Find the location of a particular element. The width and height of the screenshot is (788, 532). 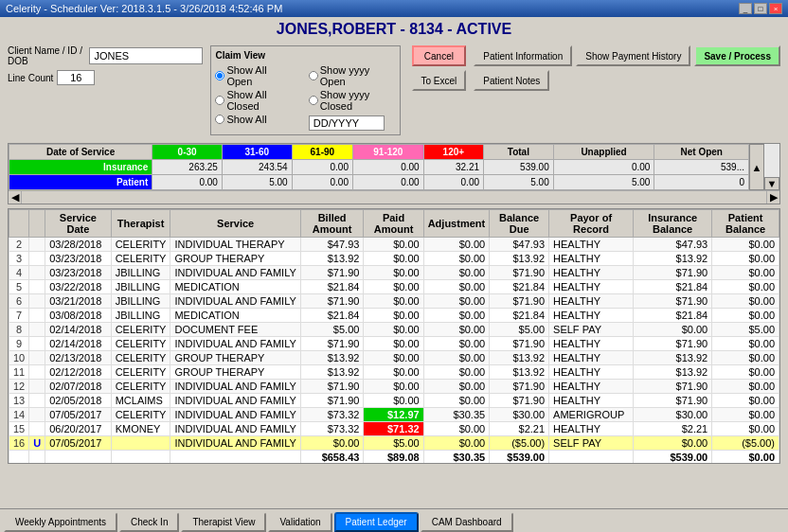

totals-billed: $658.43 is located at coordinates (331, 458).